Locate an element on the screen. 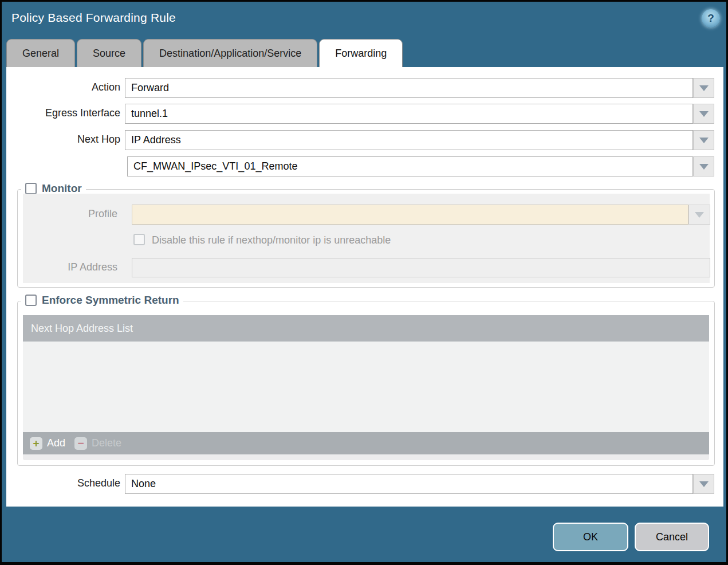  ok-button: OK is located at coordinates (591, 537).